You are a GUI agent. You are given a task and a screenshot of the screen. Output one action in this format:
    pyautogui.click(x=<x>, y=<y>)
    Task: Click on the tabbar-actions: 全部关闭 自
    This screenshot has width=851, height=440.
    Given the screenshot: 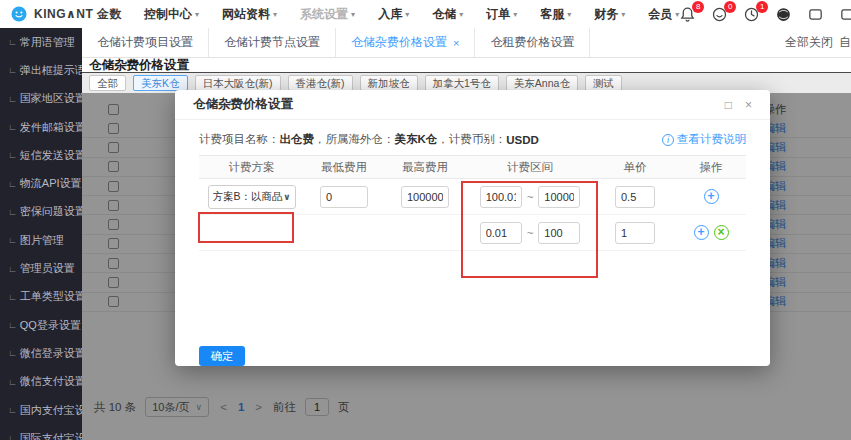 What is the action you would take?
    pyautogui.click(x=818, y=42)
    